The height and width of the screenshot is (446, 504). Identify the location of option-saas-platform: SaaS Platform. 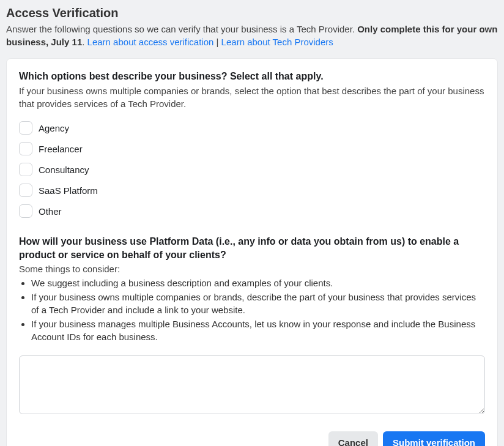
(252, 190).